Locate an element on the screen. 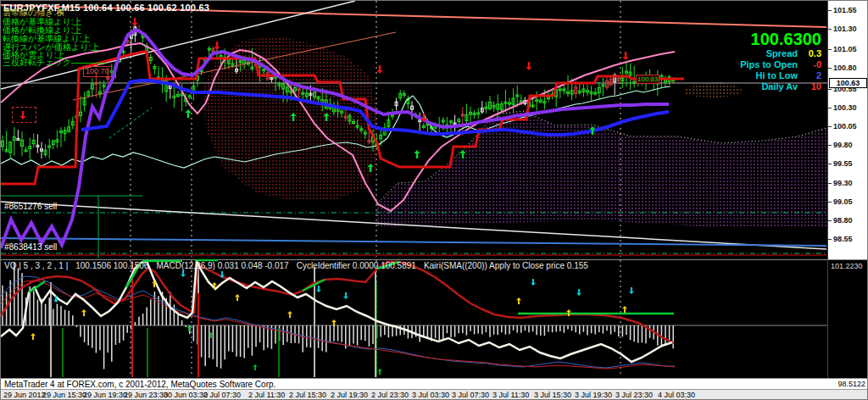 This screenshot has width=868, height=400. price-axis-label: 99.05 is located at coordinates (843, 202).